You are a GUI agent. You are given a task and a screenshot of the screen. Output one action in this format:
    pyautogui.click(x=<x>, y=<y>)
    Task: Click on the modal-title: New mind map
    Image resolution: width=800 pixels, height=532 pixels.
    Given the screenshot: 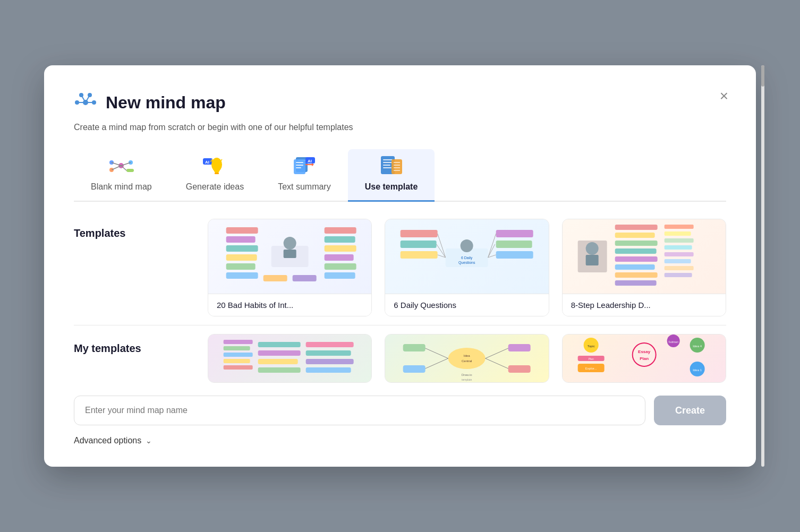 What is the action you would take?
    pyautogui.click(x=166, y=103)
    